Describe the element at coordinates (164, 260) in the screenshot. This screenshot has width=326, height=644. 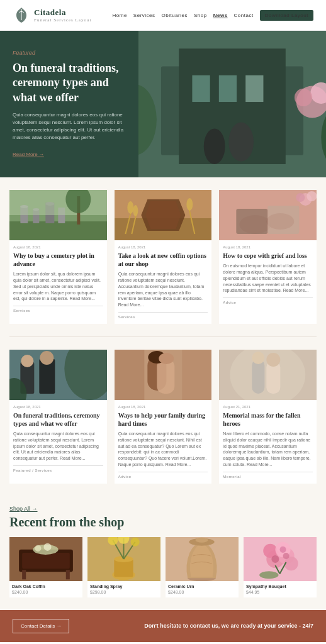
I see `blog-card-2-title: Take a look at new coffin options at our…` at that location.